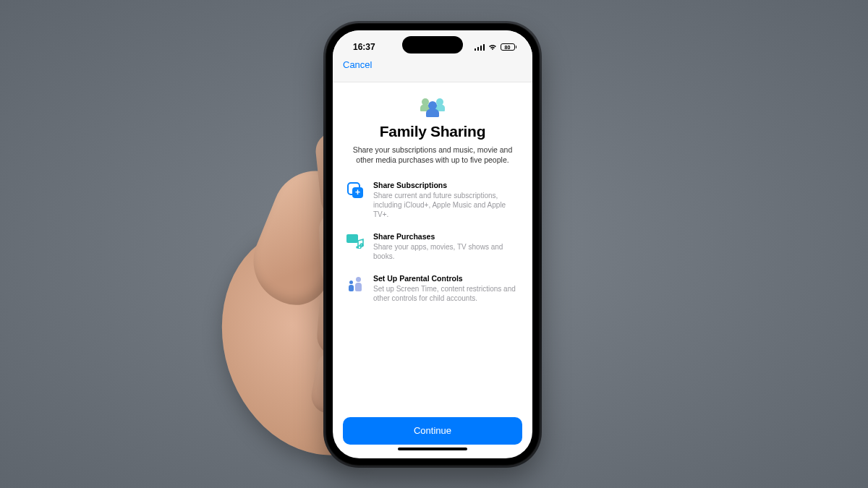 The image size is (868, 488). I want to click on cellular-signal-icon, so click(480, 47).